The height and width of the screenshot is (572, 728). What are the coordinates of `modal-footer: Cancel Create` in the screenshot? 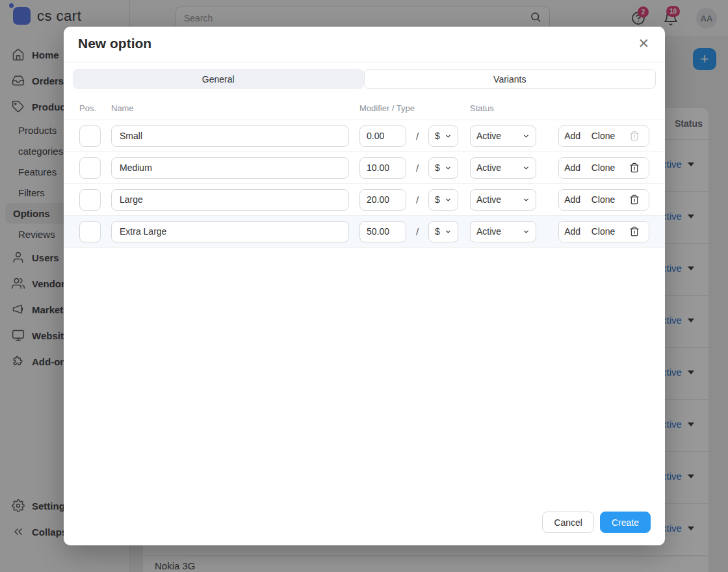 It's located at (597, 523).